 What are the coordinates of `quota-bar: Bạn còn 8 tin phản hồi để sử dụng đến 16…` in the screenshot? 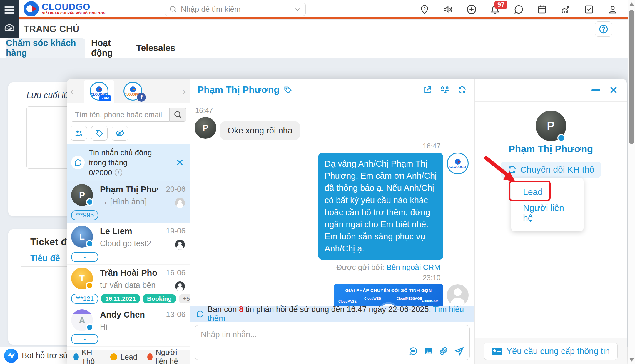 It's located at (332, 314).